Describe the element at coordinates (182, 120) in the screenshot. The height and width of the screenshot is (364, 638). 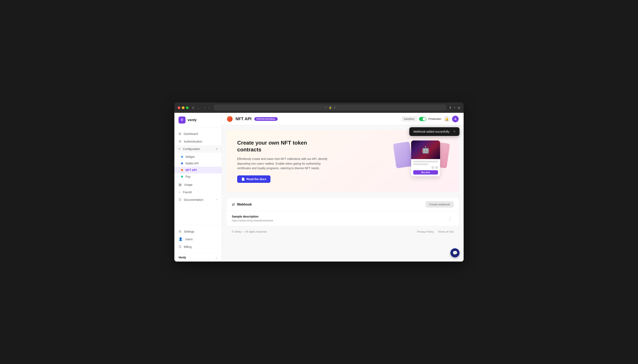
I see `logo-icon: V` at that location.